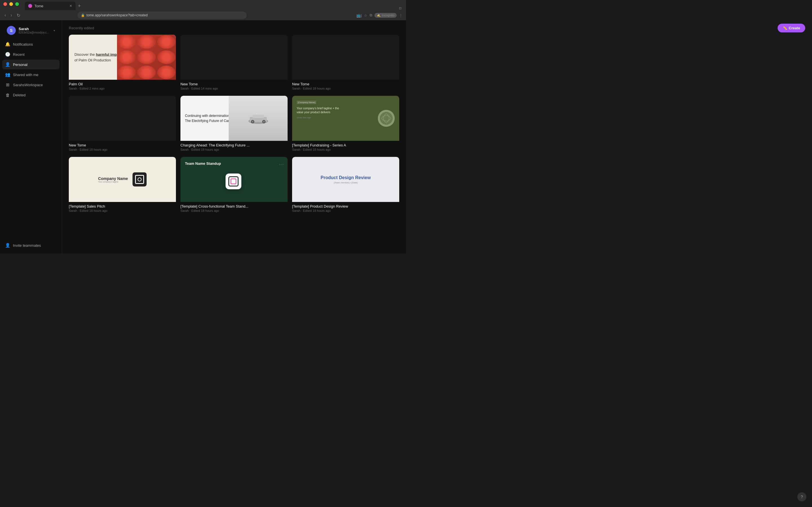 The image size is (812, 507). I want to click on tab-close-button: ✕, so click(71, 6).